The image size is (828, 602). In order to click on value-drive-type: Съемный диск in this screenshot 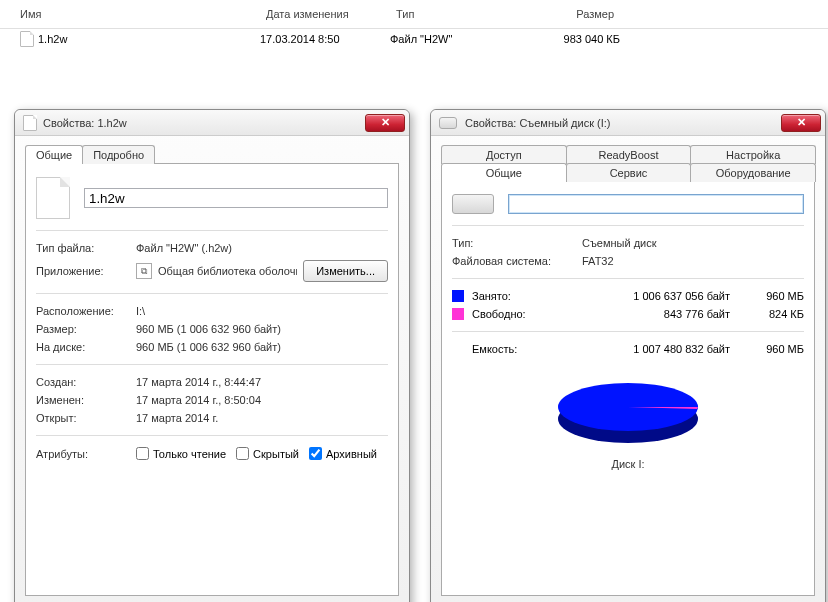, I will do `click(620, 243)`.